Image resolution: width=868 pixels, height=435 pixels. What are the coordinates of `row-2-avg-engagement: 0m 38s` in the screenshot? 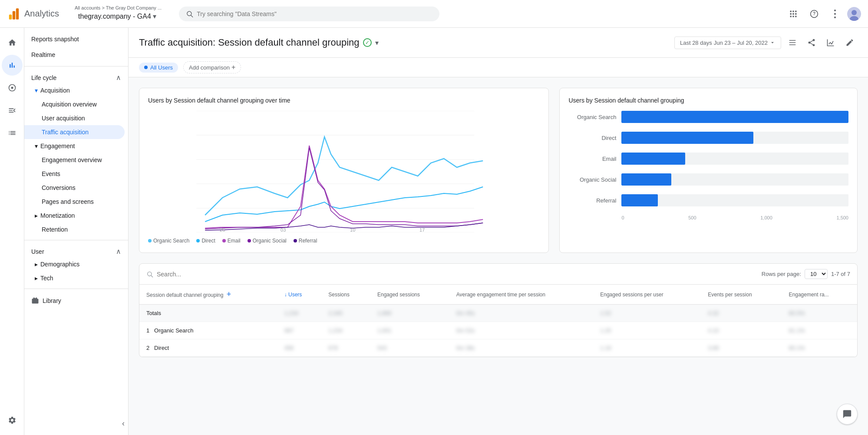 It's located at (521, 348).